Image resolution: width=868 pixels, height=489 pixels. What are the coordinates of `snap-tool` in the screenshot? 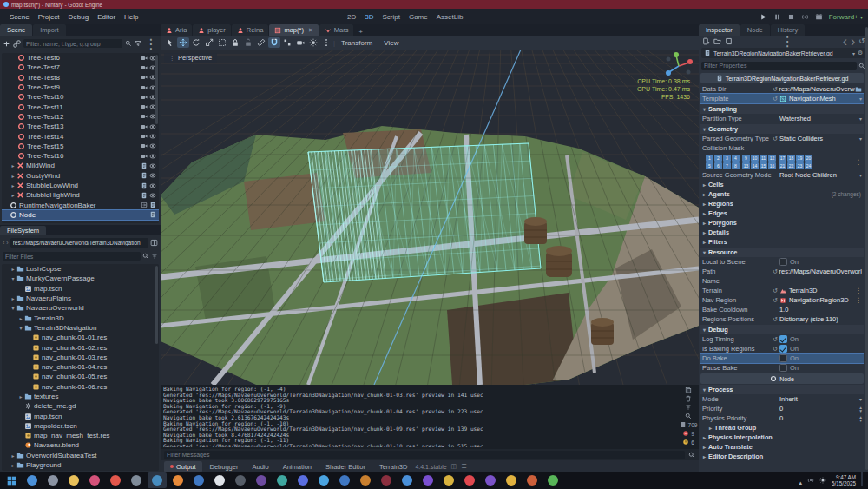 It's located at (287, 43).